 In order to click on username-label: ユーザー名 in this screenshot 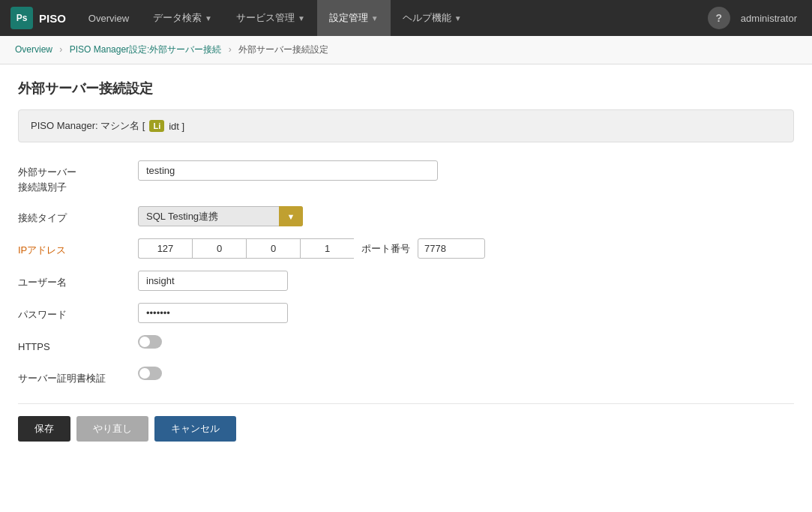, I will do `click(78, 280)`.